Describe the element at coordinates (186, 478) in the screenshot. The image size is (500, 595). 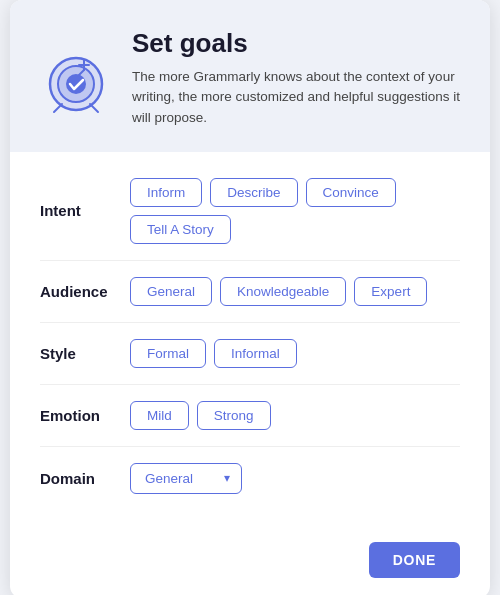
I see `domain-select: General Academic Business Technical Crea…` at that location.